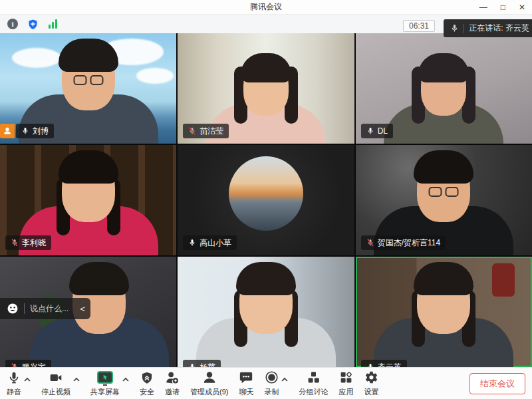  I want to click on invite-person-icon, so click(172, 378).